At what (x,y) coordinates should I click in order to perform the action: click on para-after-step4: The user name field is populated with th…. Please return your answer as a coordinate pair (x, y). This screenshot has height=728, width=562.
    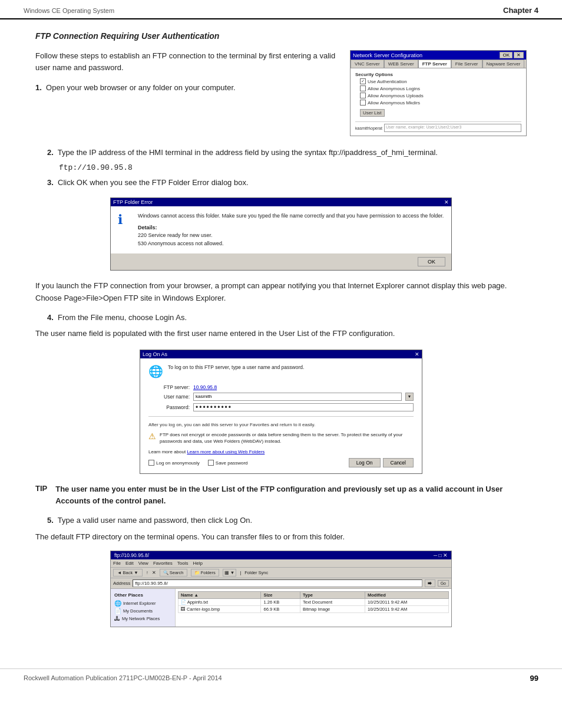
    Looking at the image, I should click on (281, 334).